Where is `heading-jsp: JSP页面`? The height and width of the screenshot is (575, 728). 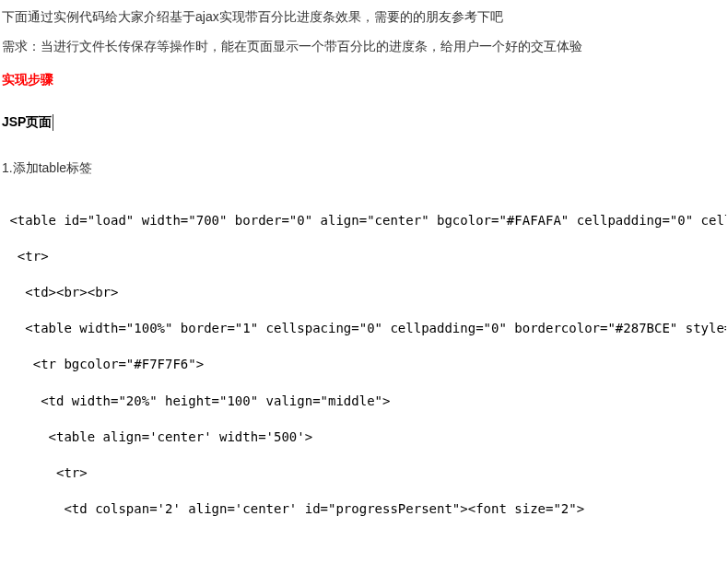 heading-jsp: JSP页面 is located at coordinates (28, 123).